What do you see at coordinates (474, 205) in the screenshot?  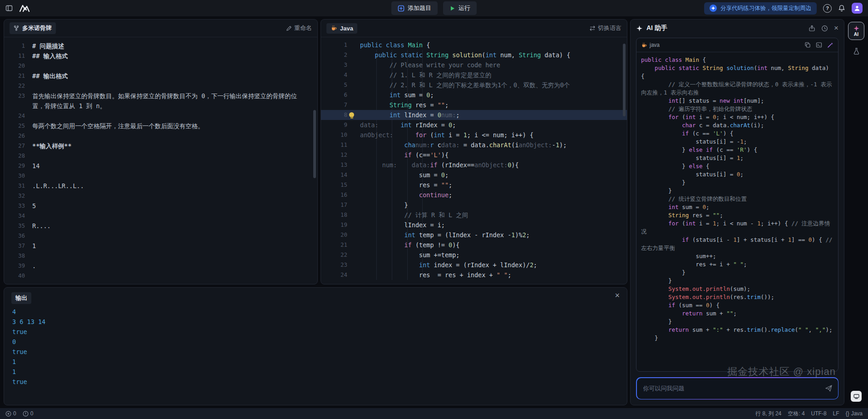 I see `code-line: 17 }` at bounding box center [474, 205].